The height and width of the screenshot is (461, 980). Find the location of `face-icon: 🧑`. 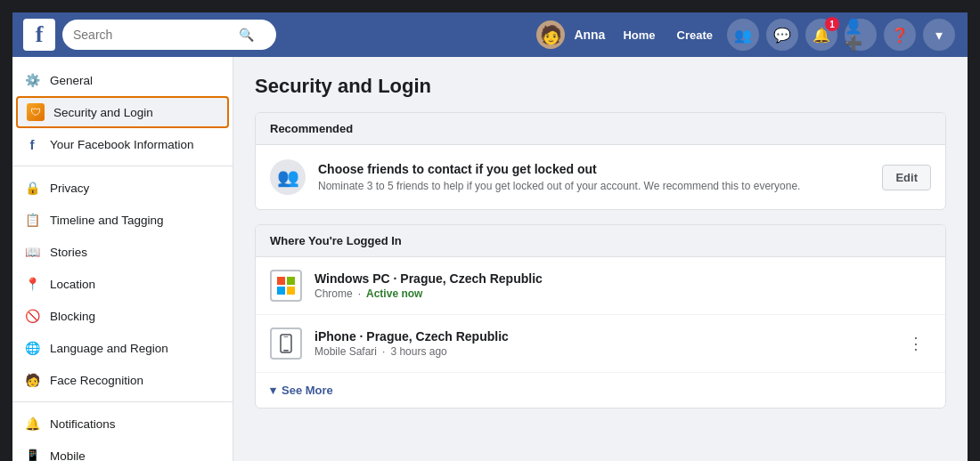

face-icon: 🧑 is located at coordinates (32, 380).